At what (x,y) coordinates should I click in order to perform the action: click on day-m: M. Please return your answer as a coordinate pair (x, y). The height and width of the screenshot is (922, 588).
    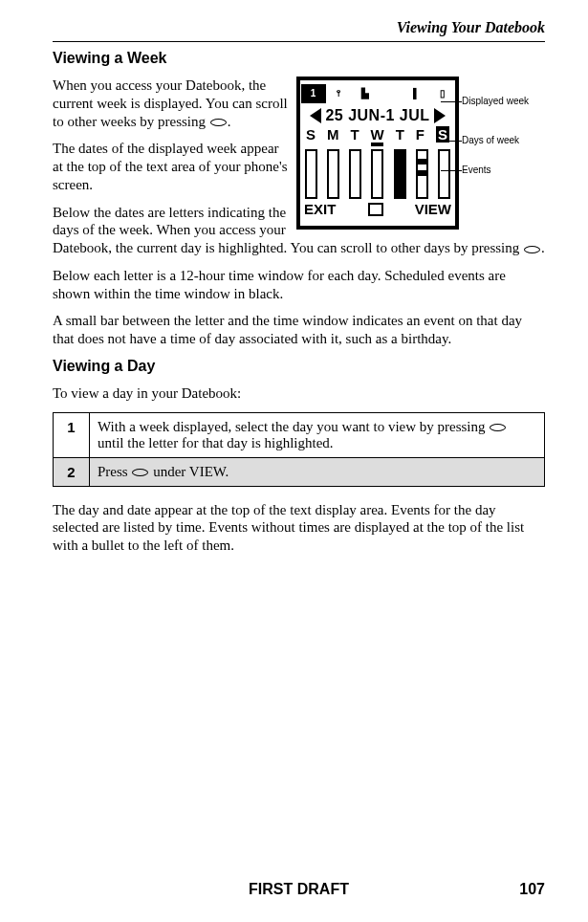
    Looking at the image, I should click on (333, 134).